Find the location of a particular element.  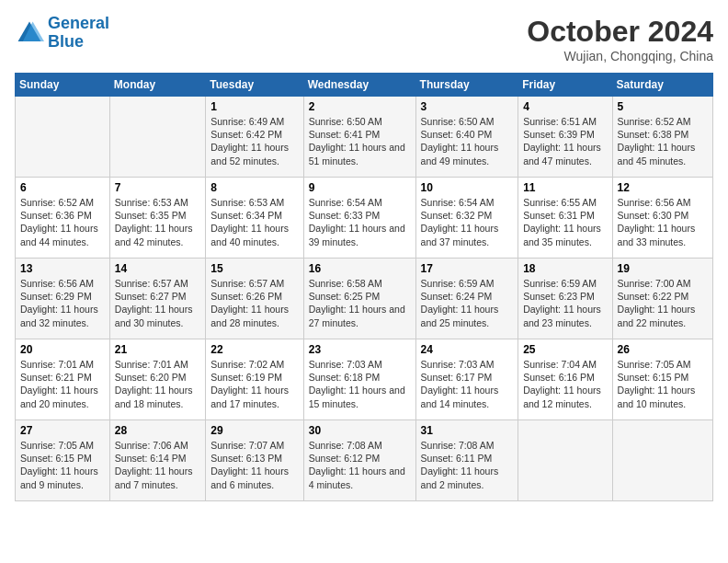

header-day-thursday: Thursday is located at coordinates (467, 85).